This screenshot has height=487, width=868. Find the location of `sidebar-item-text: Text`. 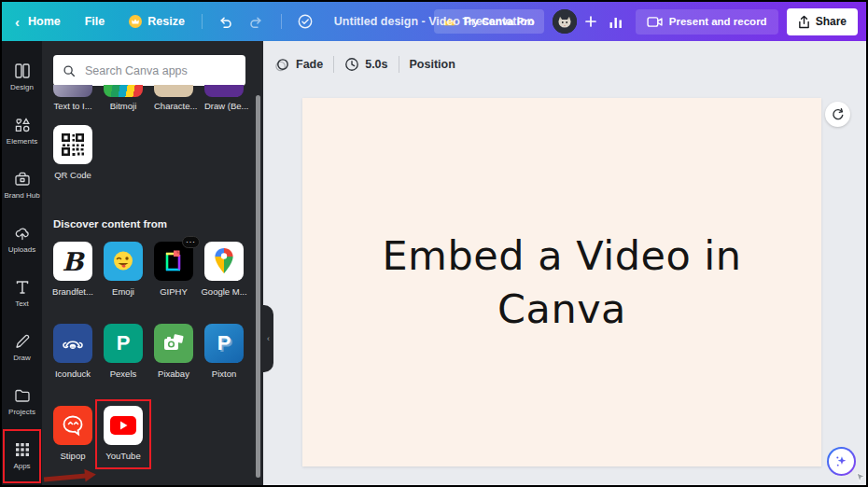

sidebar-item-text: Text is located at coordinates (22, 293).